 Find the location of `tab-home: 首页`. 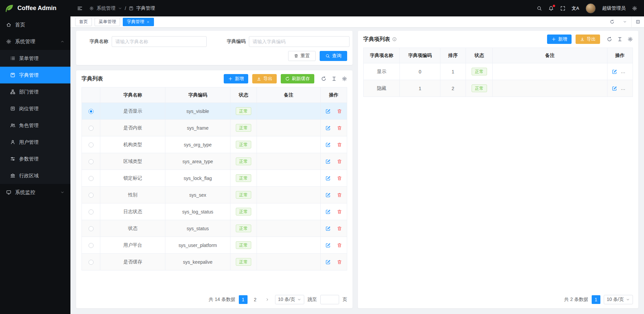

tab-home: 首页 is located at coordinates (84, 22).